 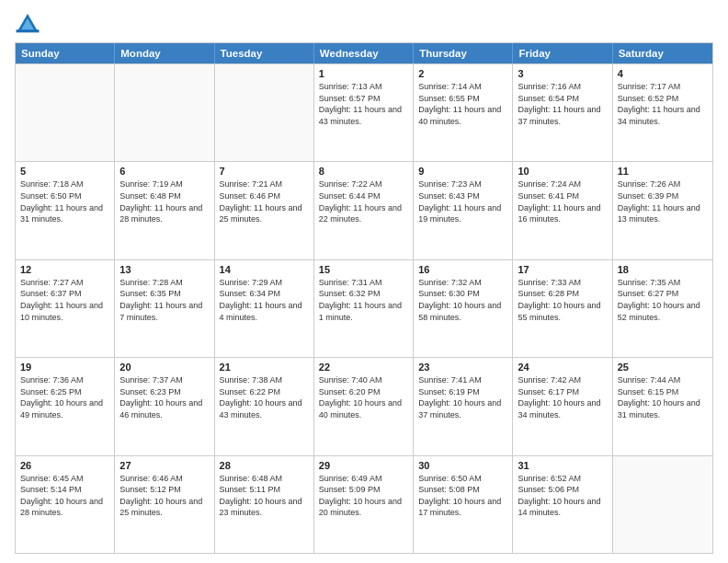 I want to click on cell-day-number: 28, so click(x=265, y=465).